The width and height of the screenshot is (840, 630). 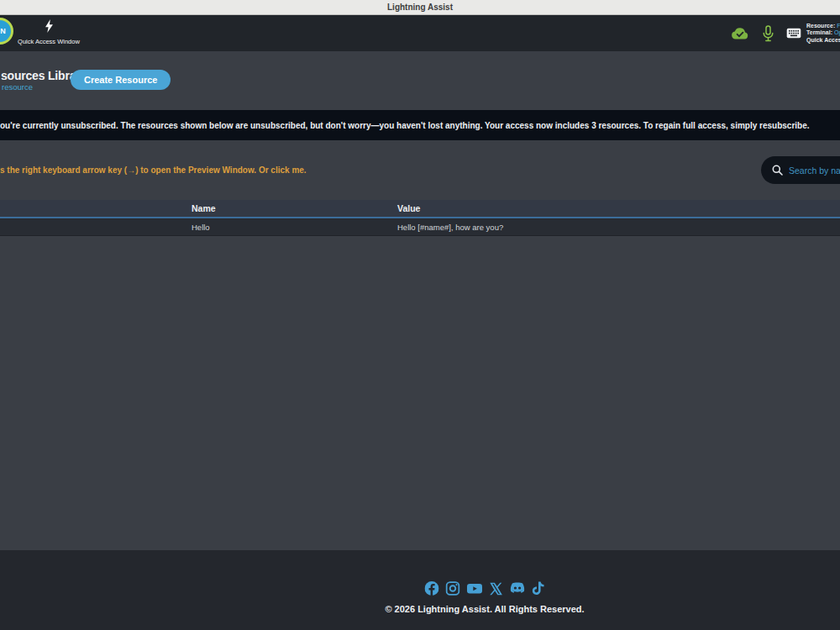 I want to click on lightning-bolt-icon, so click(x=49, y=28).